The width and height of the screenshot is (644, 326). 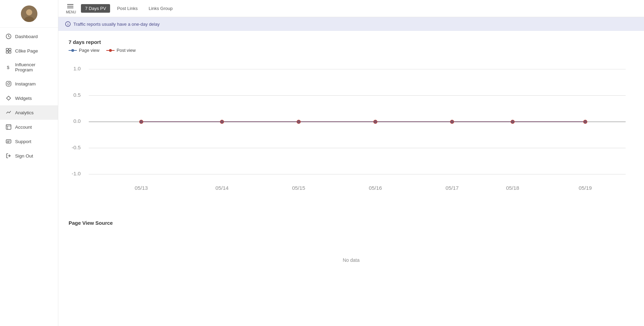 I want to click on sidebar-item-widgets-label: Widgets, so click(x=23, y=98).